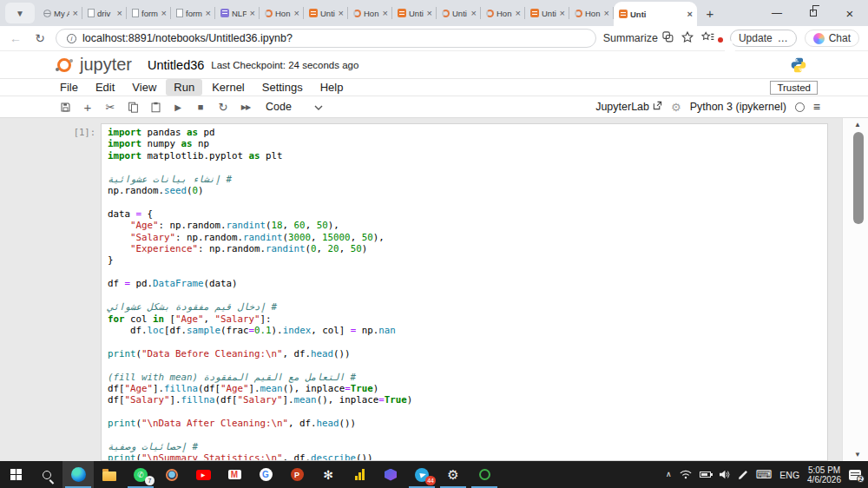  Describe the element at coordinates (178, 107) in the screenshot. I see `run-cell-button: ▶` at that location.